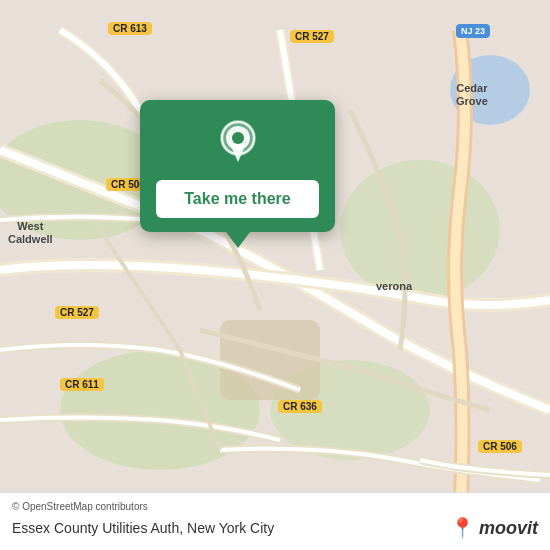 The height and width of the screenshot is (550, 550). Describe the element at coordinates (462, 528) in the screenshot. I see `moovit-pin-icon: 📍` at that location.